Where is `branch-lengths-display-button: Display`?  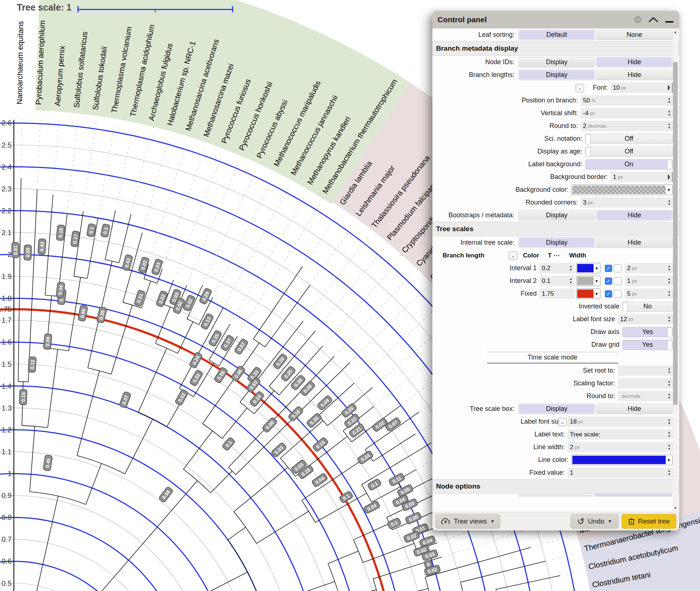
branch-lengths-display-button: Display is located at coordinates (557, 75).